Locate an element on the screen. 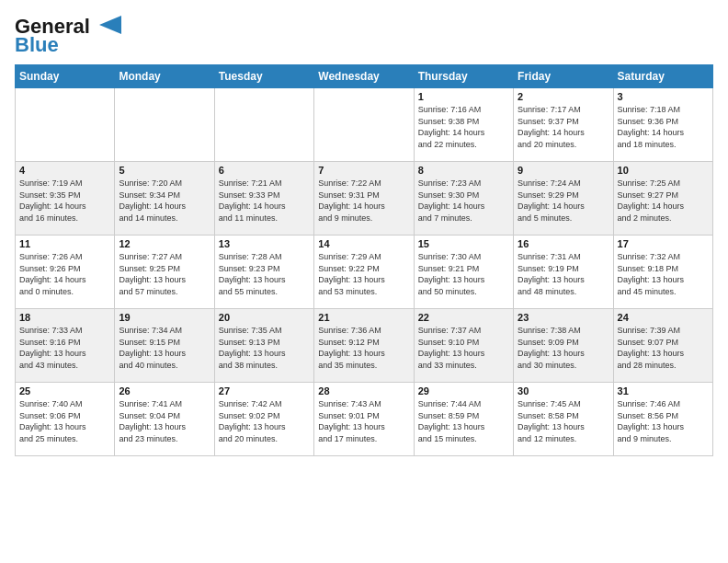 This screenshot has width=728, height=563. calendar-cell: 14Sunrise: 7:29 AM Sunset: 9:22 PM Dayli… is located at coordinates (364, 272).